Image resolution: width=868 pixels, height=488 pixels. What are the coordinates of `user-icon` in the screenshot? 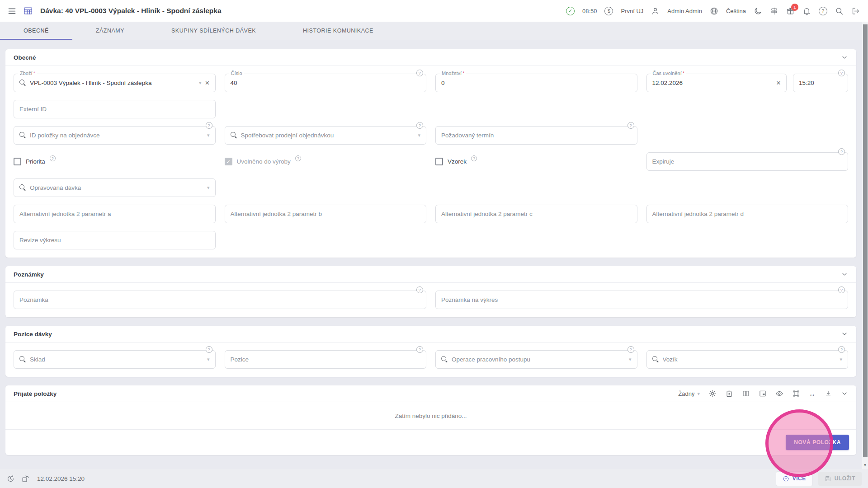 It's located at (656, 11).